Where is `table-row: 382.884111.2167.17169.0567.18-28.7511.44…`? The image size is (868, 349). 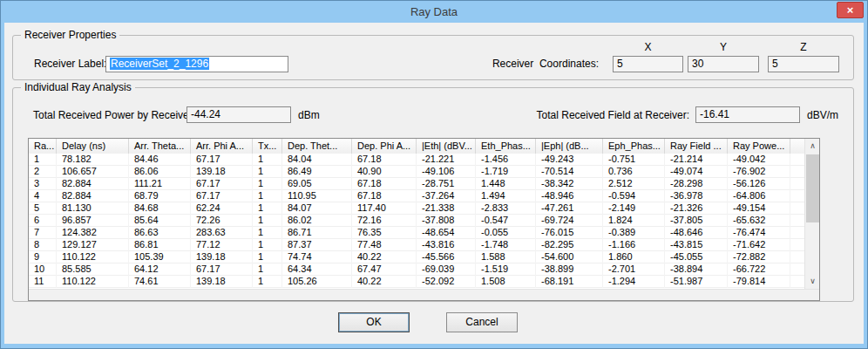
table-row: 382.884111.2167.17169.0567.18-28.7511.44… is located at coordinates (417, 184).